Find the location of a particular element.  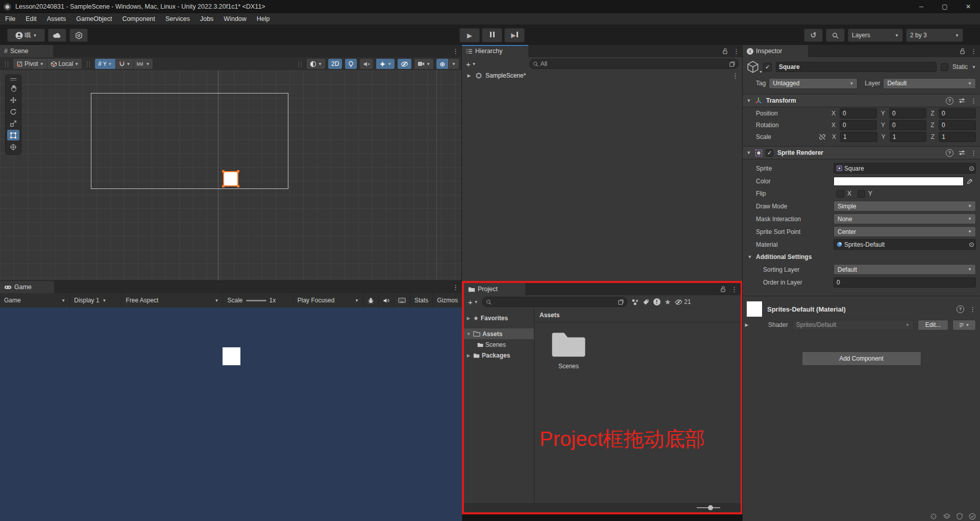

hierarchy-item-samplescene: ▶ SampleScene* ⋮ is located at coordinates (602, 76).